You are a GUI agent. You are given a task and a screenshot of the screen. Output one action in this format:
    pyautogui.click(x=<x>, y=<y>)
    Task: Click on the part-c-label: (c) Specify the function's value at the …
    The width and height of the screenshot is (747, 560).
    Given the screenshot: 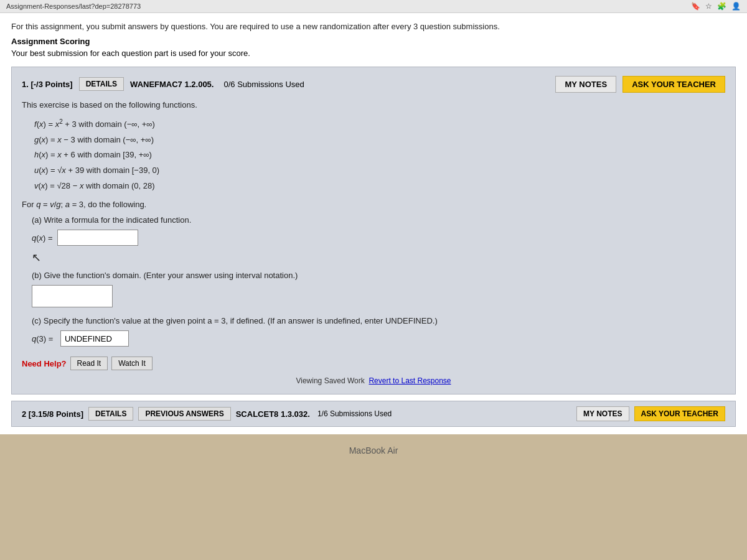 What is the action you would take?
    pyautogui.click(x=378, y=321)
    